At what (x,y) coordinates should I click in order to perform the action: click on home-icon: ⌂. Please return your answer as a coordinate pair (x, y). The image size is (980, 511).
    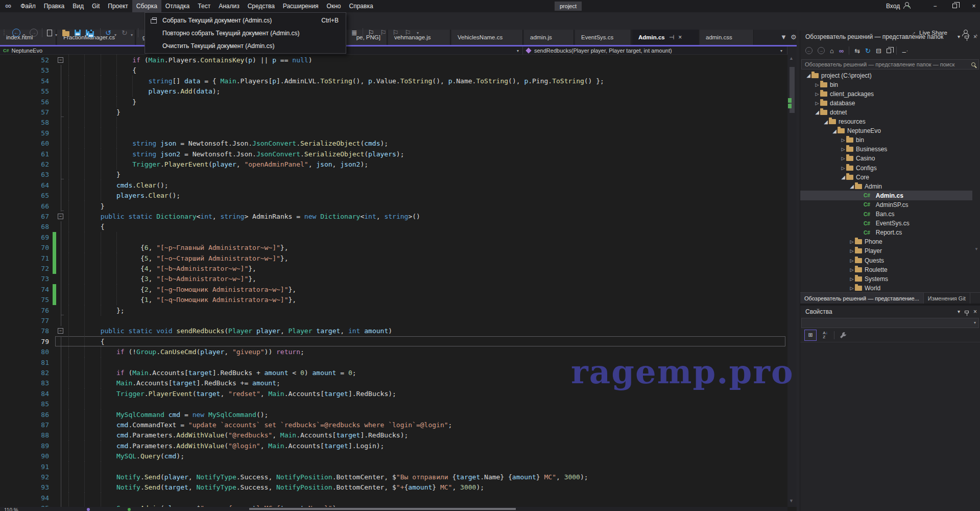
    Looking at the image, I should click on (832, 51).